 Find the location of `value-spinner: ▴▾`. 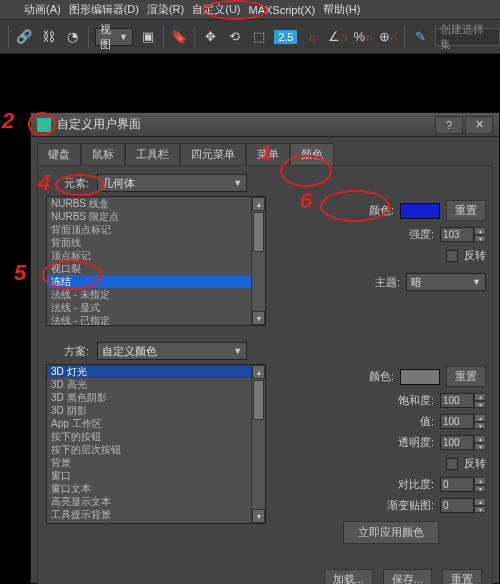

value-spinner: ▴▾ is located at coordinates (463, 422).